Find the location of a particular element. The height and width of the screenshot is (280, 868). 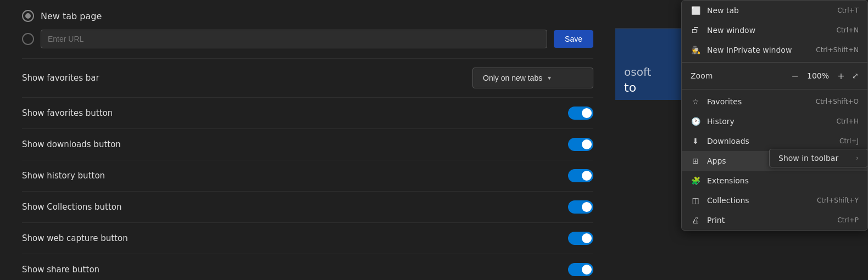

history-menu-label: History is located at coordinates (769, 121).